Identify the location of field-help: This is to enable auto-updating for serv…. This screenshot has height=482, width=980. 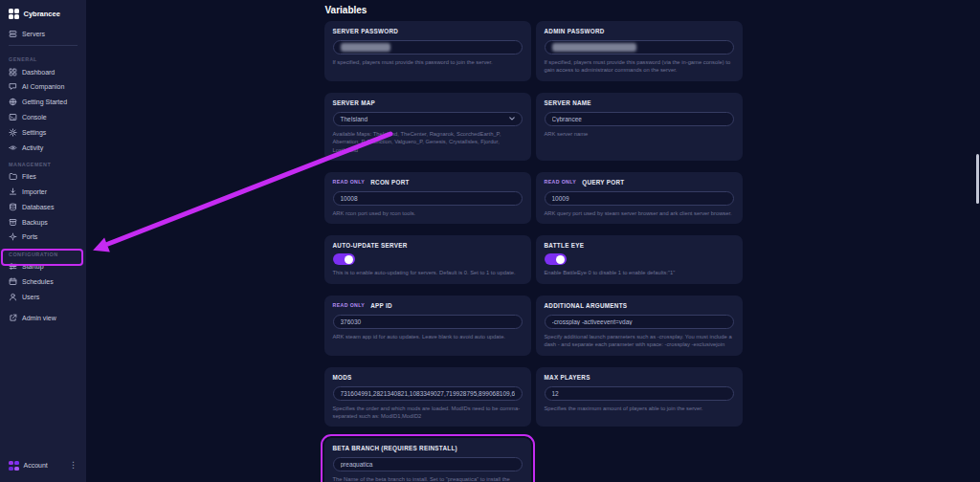
(428, 273).